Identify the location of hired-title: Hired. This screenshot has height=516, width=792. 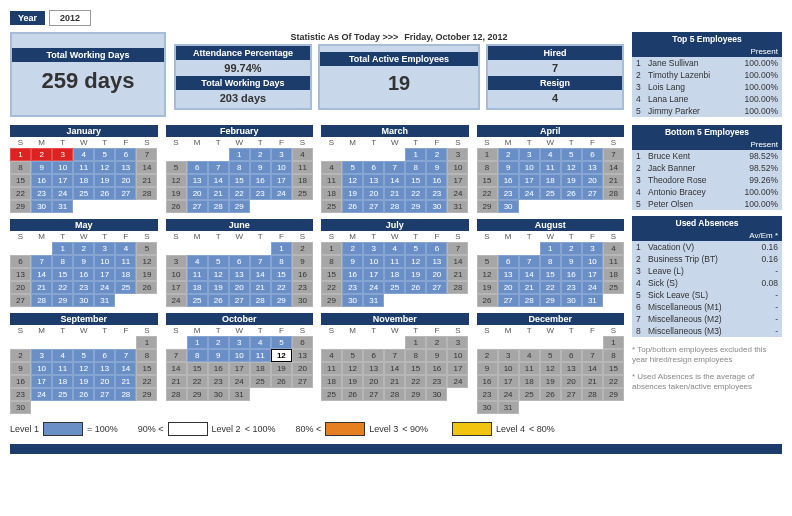
(555, 53).